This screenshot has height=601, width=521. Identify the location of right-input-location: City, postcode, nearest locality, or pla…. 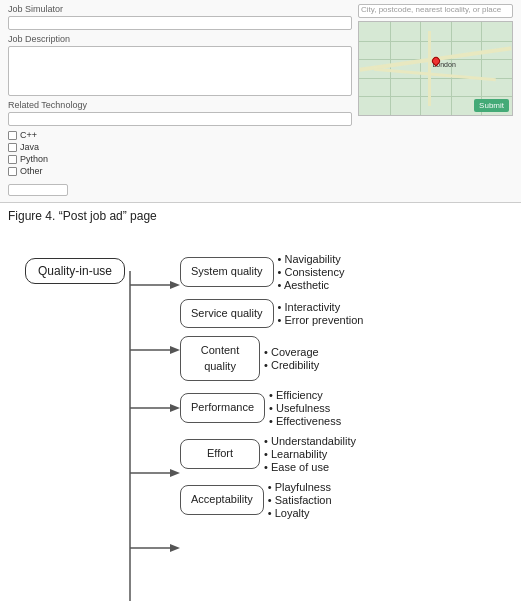
(436, 11).